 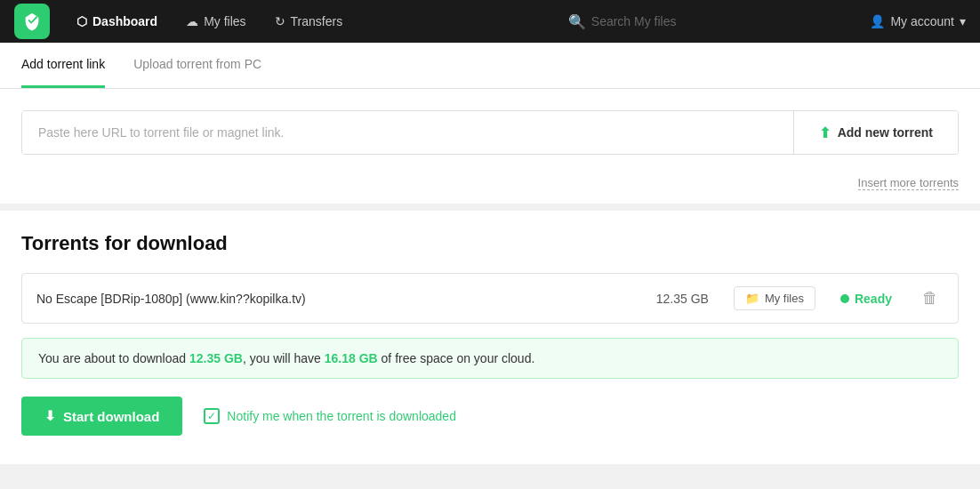 I want to click on trash-icon: 🗑, so click(x=930, y=298).